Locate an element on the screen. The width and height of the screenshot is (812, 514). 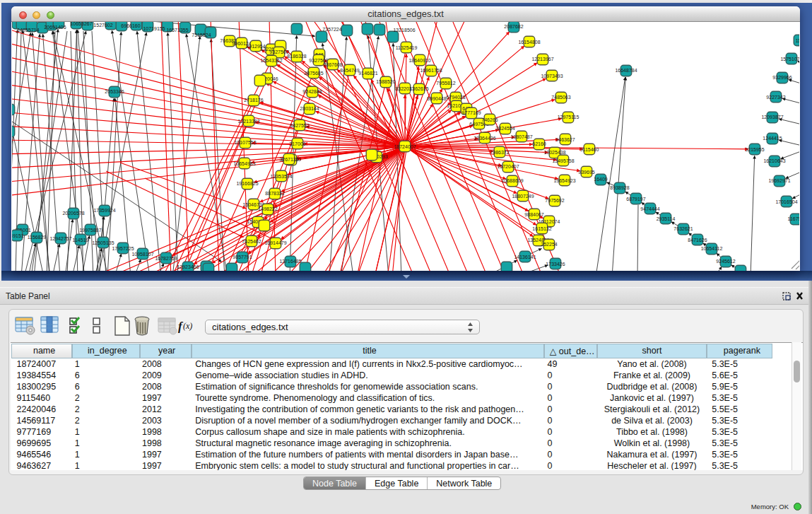
svg-text: 7986372 is located at coordinates (499, 153).